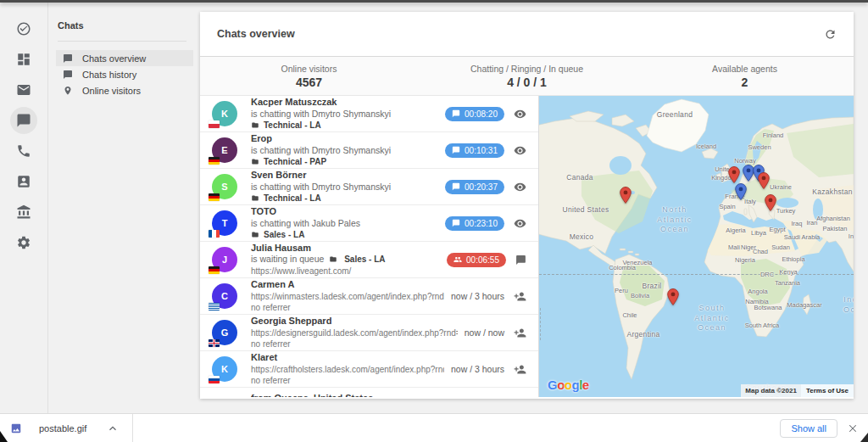 The width and height of the screenshot is (868, 442). Describe the element at coordinates (830, 34) in the screenshot. I see `refresh-icon` at that location.